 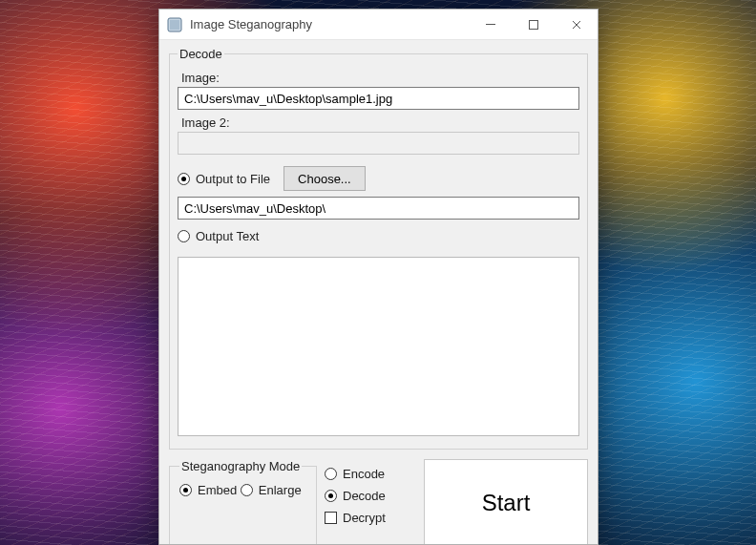 I want to click on output-to-file-radio: Output to File, so click(x=223, y=179).